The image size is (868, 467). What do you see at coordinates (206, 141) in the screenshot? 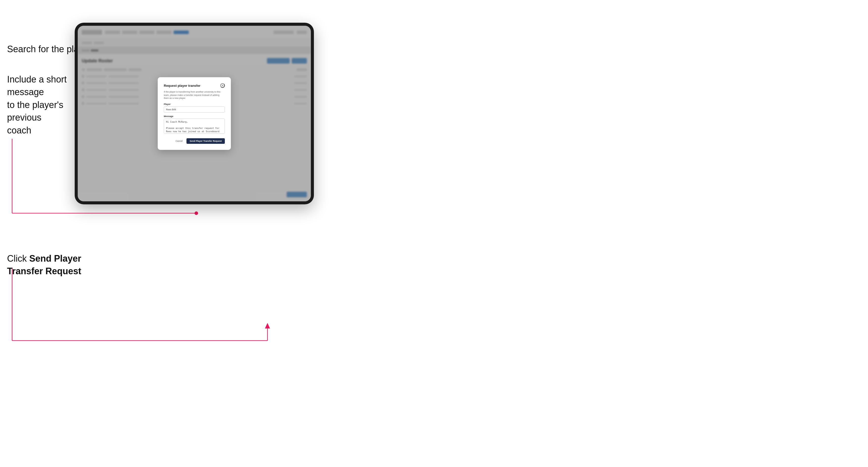
I see `send-transfer-request-button: Send Player Transfer Request` at bounding box center [206, 141].